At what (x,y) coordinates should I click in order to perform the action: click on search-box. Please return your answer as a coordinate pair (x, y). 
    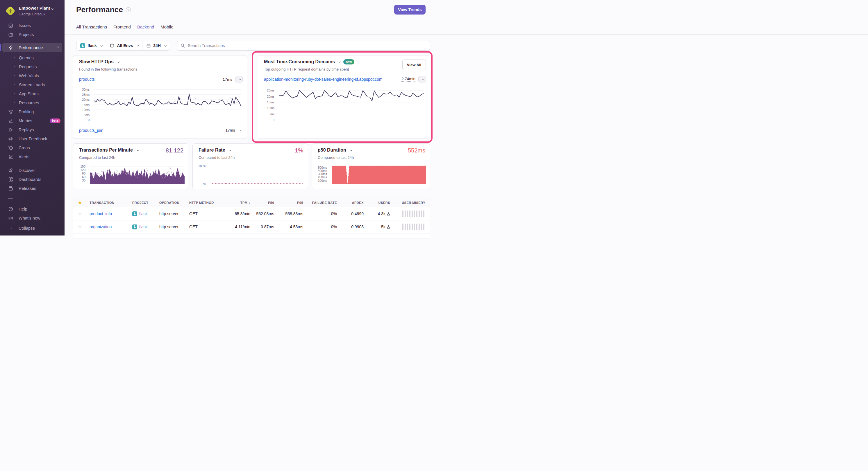
    Looking at the image, I should click on (304, 46).